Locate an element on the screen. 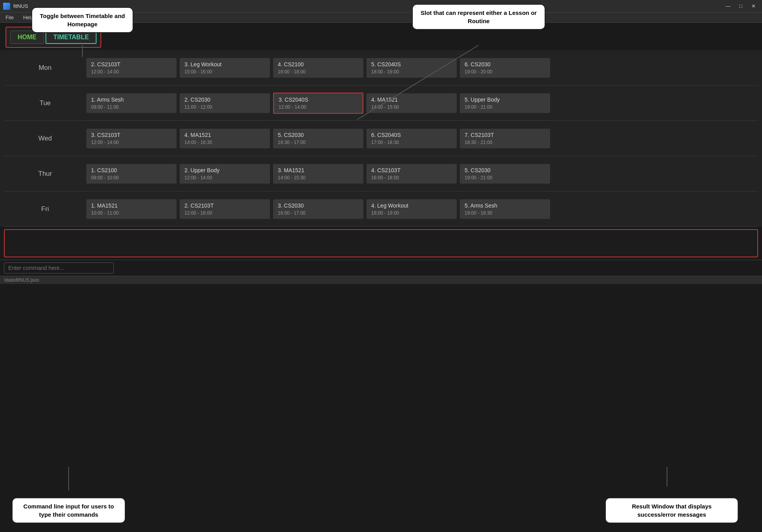 The image size is (762, 532). nav-bar: HOME TIMETABLE is located at coordinates (53, 37).